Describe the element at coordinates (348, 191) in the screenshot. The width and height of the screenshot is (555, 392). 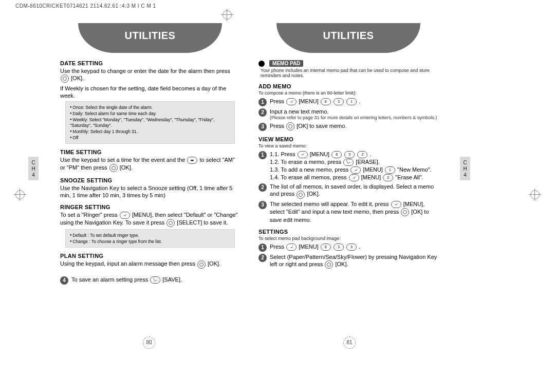
I see `numbered-step: 2 The list of all memos, in saved order,…` at that location.